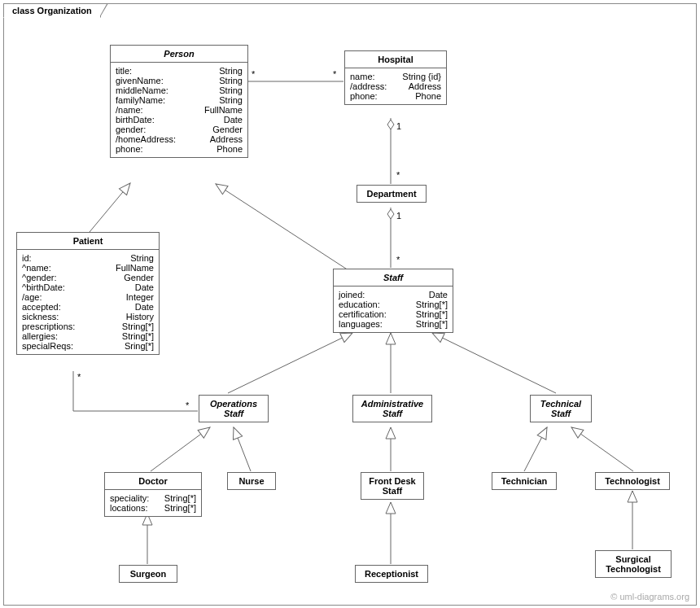 Image resolution: width=700 pixels, height=608 pixels. I want to click on mult-pat-ops-r: *, so click(187, 405).